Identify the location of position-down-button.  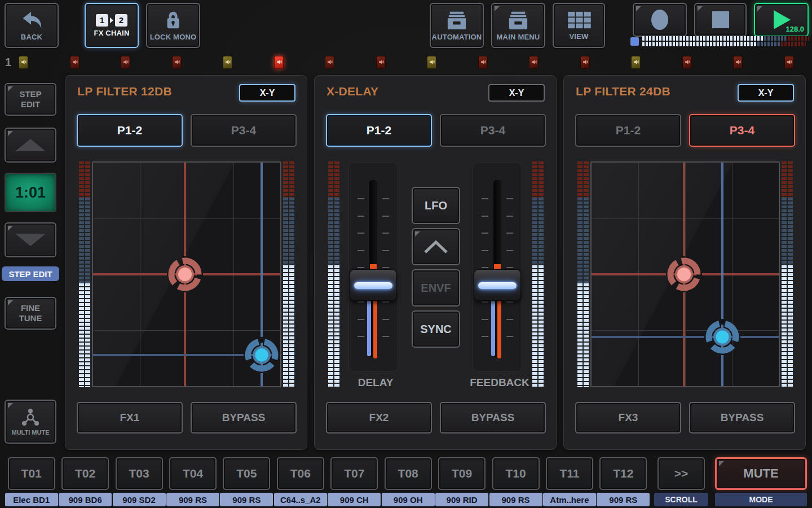
(30, 240).